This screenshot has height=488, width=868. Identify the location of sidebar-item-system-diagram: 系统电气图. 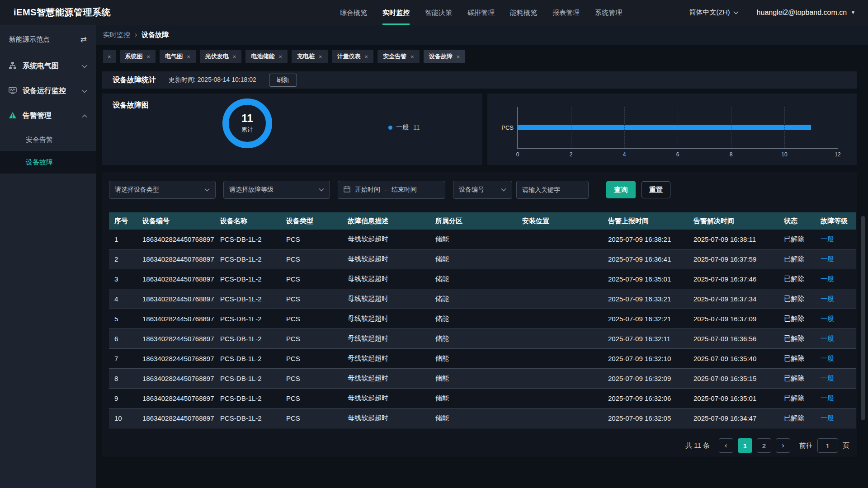
(48, 66).